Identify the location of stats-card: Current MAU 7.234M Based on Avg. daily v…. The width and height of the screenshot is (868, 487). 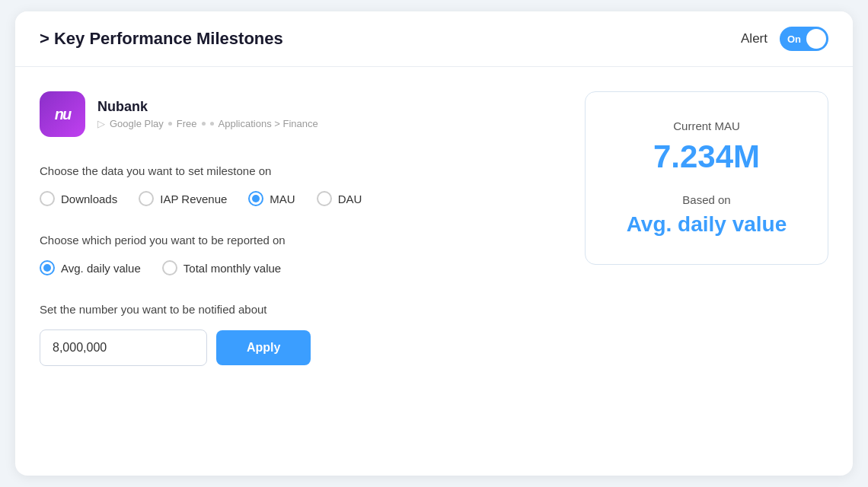
(707, 178).